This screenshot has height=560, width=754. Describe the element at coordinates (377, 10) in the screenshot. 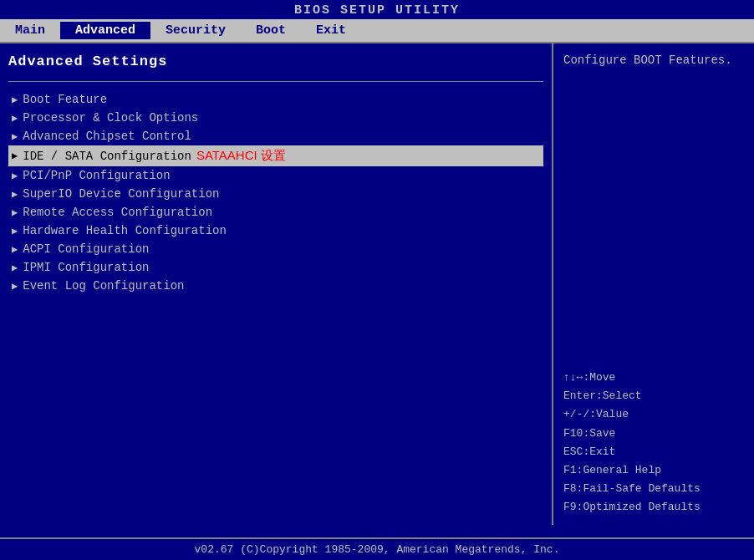

I see `title-bar: BIOS SETUP UTILITY` at that location.